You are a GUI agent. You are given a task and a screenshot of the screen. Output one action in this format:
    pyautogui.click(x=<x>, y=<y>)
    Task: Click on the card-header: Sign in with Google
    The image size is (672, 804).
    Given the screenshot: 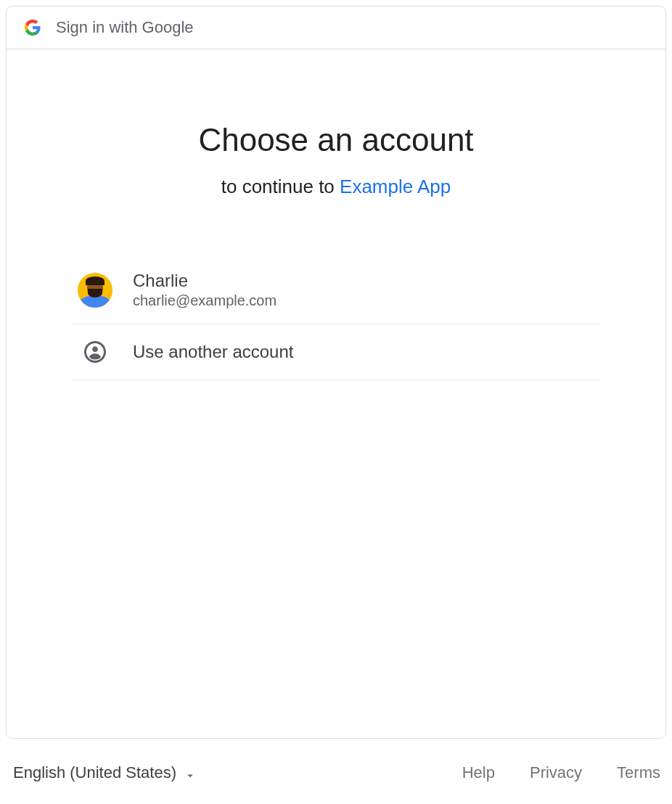 What is the action you would take?
    pyautogui.click(x=336, y=28)
    